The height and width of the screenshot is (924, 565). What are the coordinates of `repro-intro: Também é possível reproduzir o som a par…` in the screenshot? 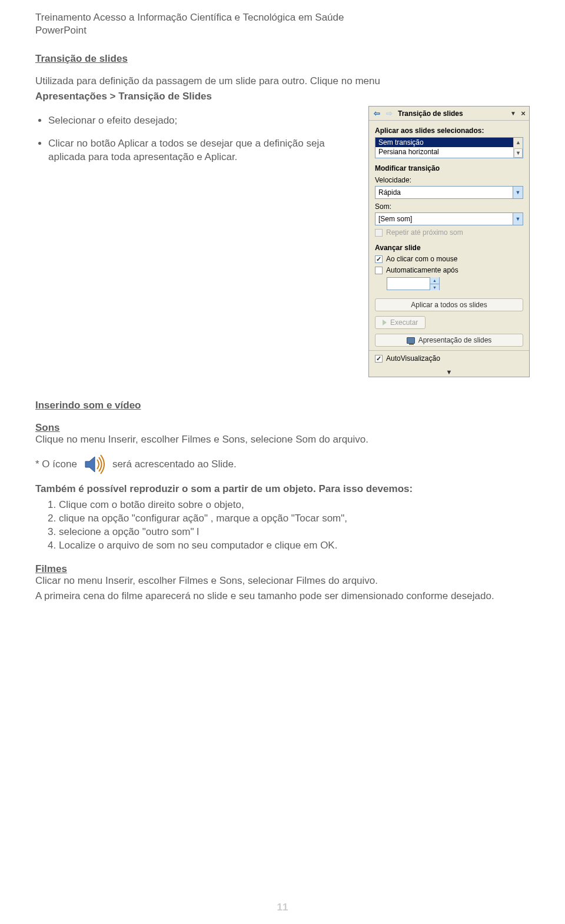 It's located at (282, 489).